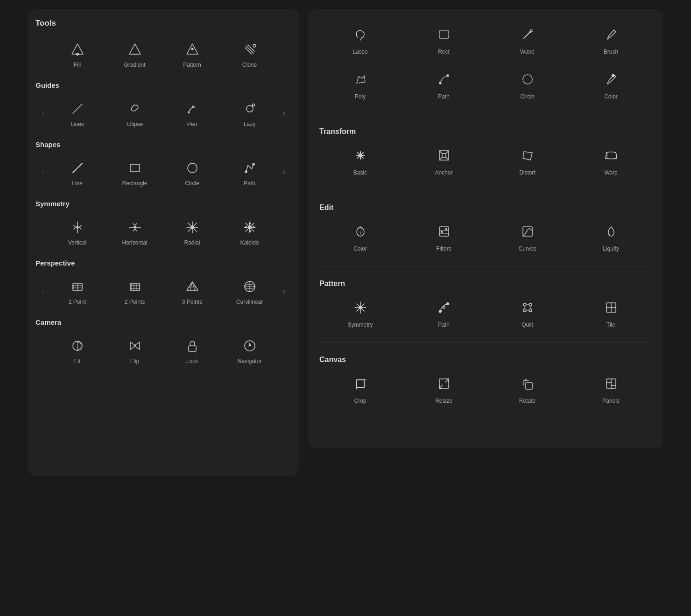  Describe the element at coordinates (611, 388) in the screenshot. I see `tool-panels: Panels` at that location.